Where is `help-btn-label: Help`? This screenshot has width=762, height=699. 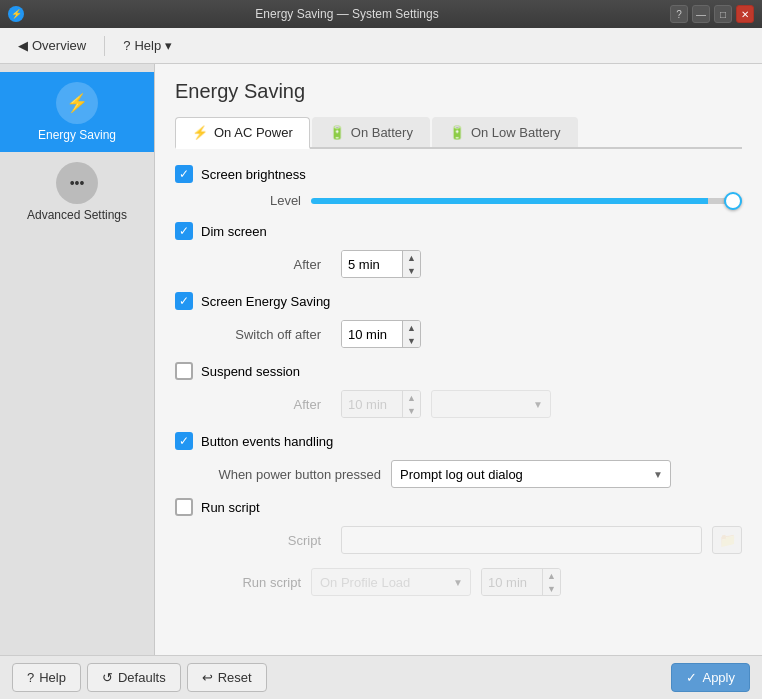 help-btn-label: Help is located at coordinates (52, 678).